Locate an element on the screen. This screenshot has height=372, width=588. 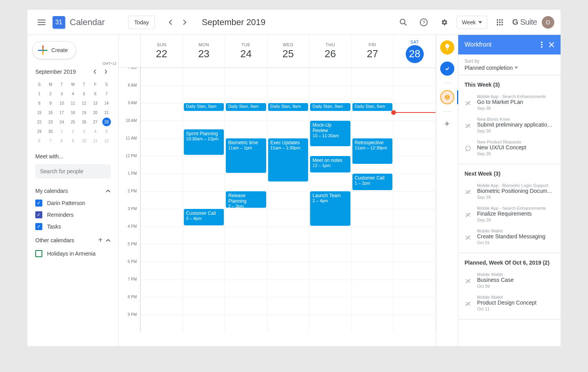
calendar-event: Sprint Planning10:30am – 12pm is located at coordinates (204, 142).